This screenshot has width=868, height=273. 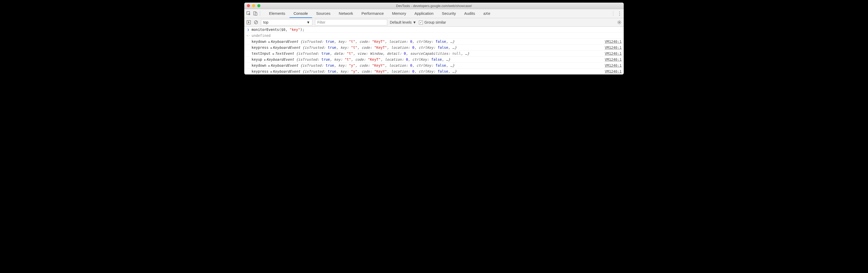 I want to click on console-result-text: undefined, so click(x=261, y=36).